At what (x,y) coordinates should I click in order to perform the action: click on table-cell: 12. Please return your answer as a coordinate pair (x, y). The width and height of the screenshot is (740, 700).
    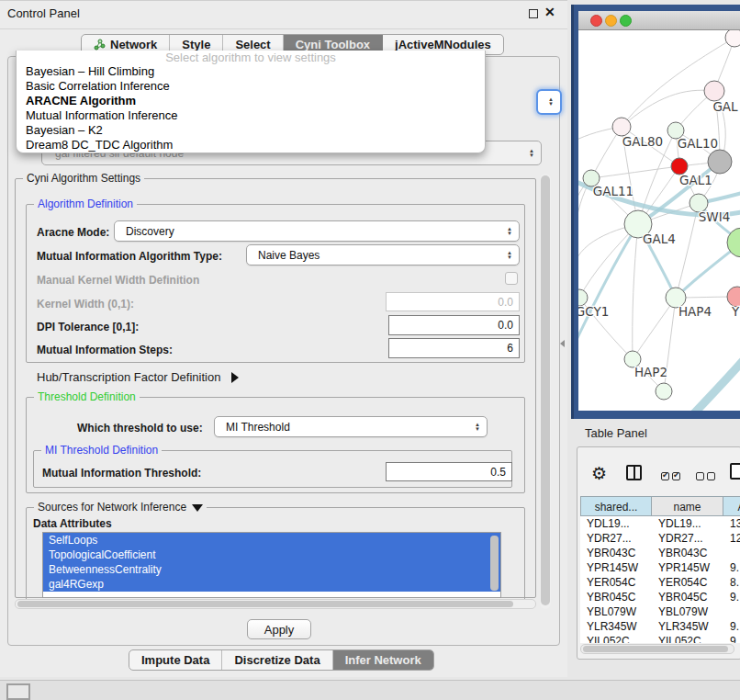
    Looking at the image, I should click on (732, 538).